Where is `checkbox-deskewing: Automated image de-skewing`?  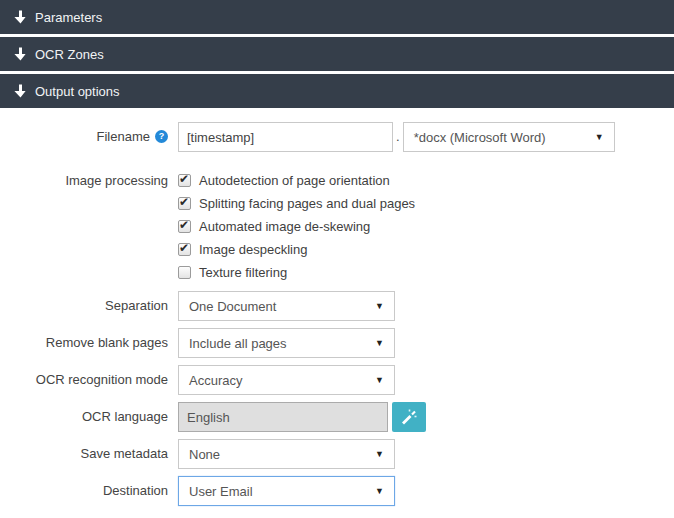 checkbox-deskewing: Automated image de-skewing is located at coordinates (296, 226).